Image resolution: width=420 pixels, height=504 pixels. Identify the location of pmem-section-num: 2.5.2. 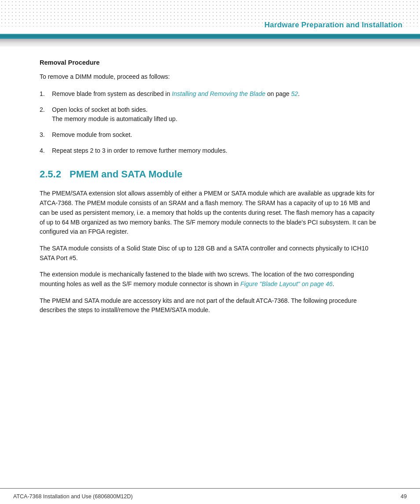
(51, 174).